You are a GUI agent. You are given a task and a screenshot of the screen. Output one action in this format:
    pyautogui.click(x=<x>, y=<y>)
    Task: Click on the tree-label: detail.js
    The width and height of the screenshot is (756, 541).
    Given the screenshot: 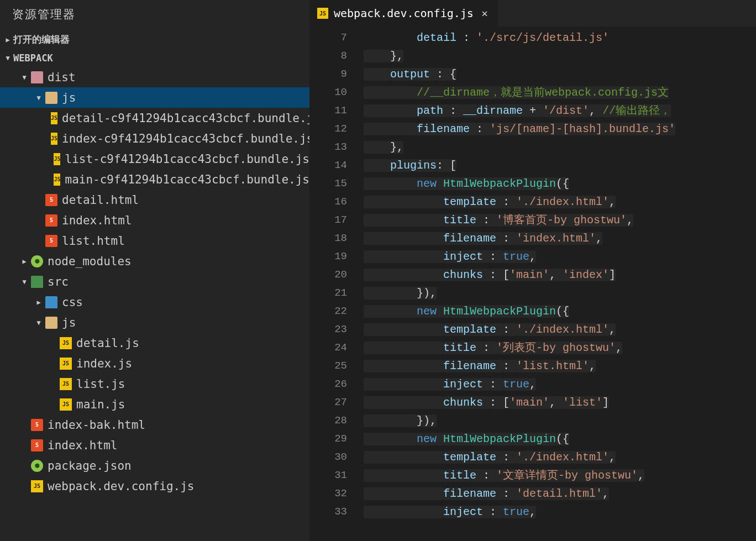 What is the action you would take?
    pyautogui.click(x=108, y=343)
    